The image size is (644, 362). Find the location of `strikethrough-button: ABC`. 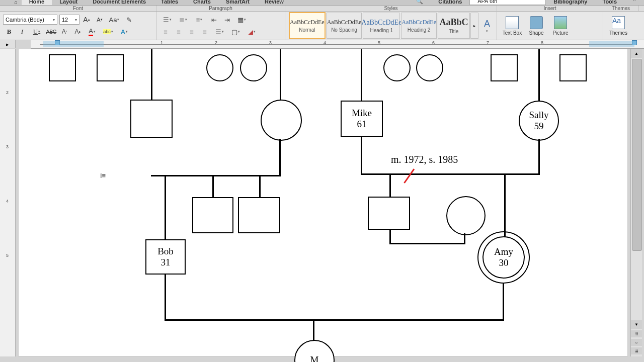

strikethrough-button: ABC is located at coordinates (51, 32).